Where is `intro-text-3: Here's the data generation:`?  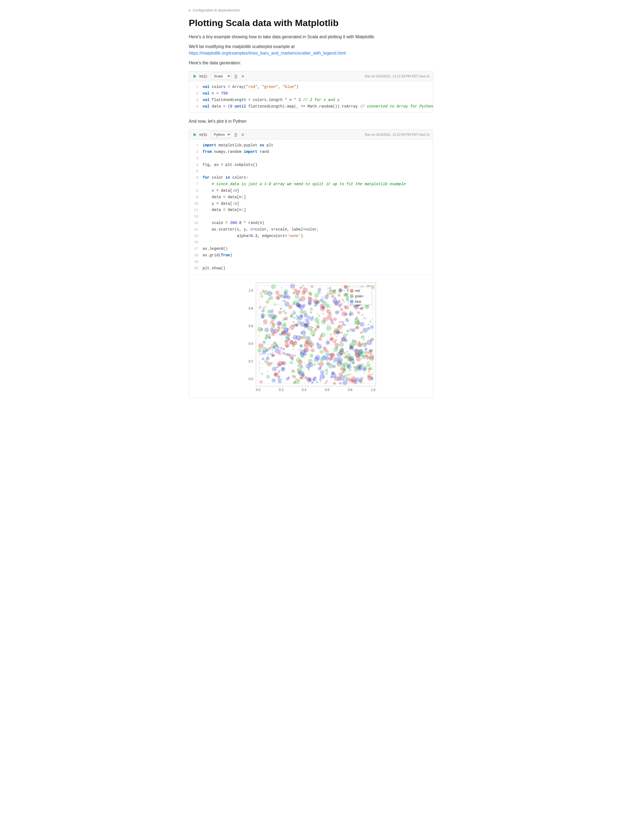 intro-text-3: Here's the data generation: is located at coordinates (311, 63).